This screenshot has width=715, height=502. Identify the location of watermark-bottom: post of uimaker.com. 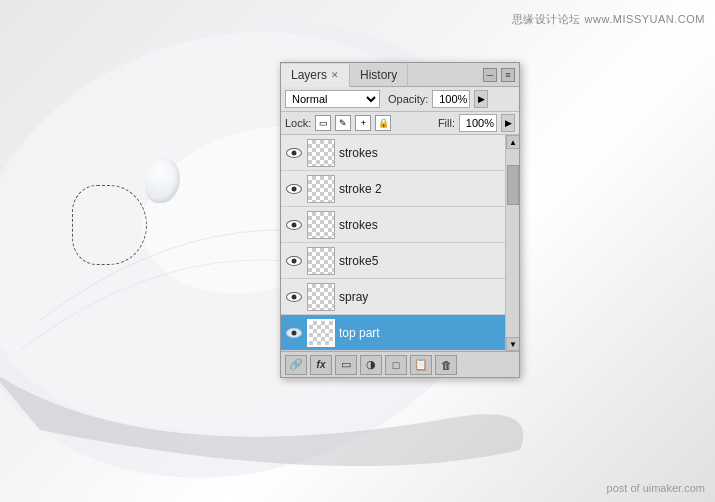
(656, 488).